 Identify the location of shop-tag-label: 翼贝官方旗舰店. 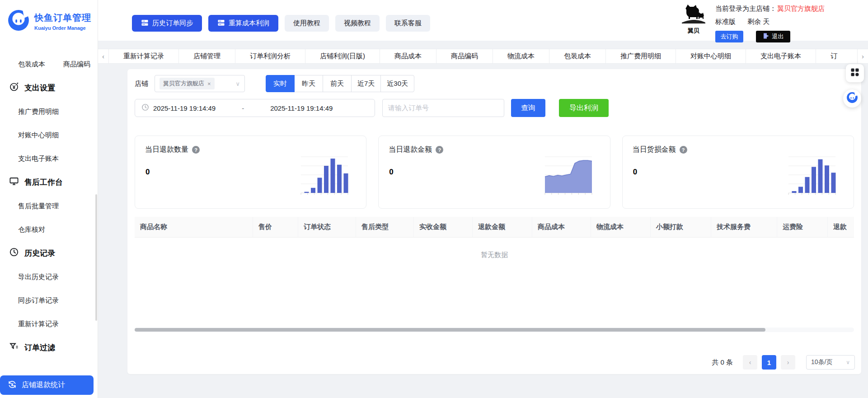
(183, 84).